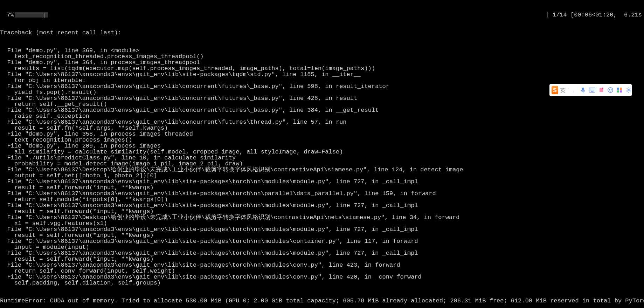  Describe the element at coordinates (322, 224) in the screenshot. I see `traceback-code-line: x1 = self.vgg.features(x1)` at that location.